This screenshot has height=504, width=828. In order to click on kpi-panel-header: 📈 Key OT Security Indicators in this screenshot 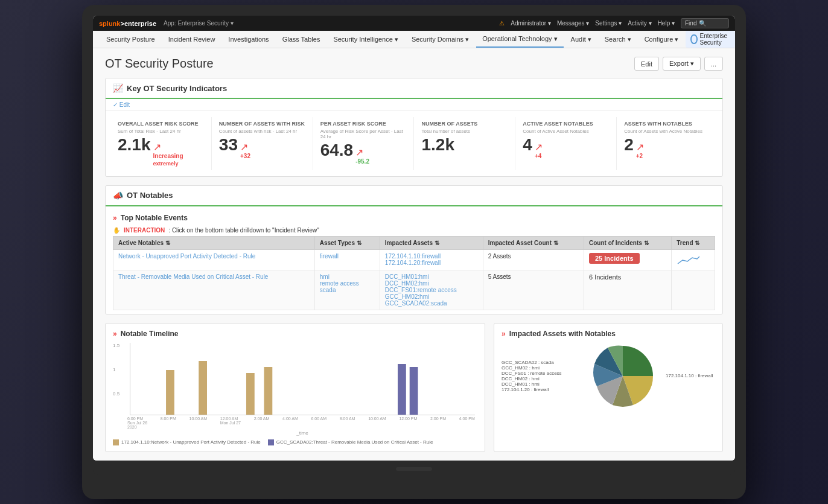, I will do `click(414, 89)`.